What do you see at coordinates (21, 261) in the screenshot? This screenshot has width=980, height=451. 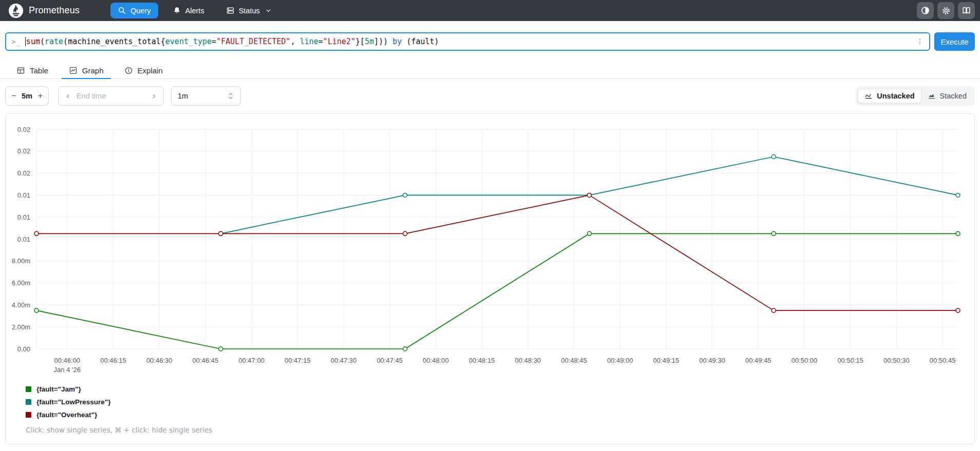 I see `y-tick-label: 8.00m` at bounding box center [21, 261].